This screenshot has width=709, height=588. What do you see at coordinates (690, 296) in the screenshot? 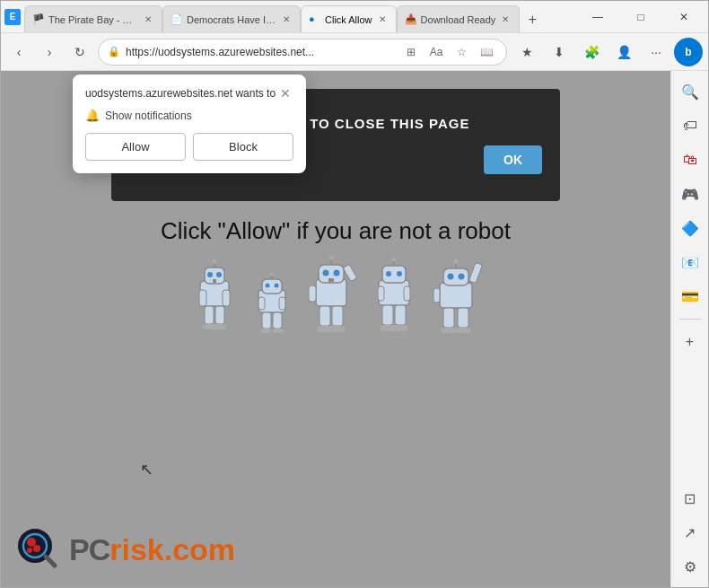
I see `sidebar-wallet-button: 💳` at bounding box center [690, 296].